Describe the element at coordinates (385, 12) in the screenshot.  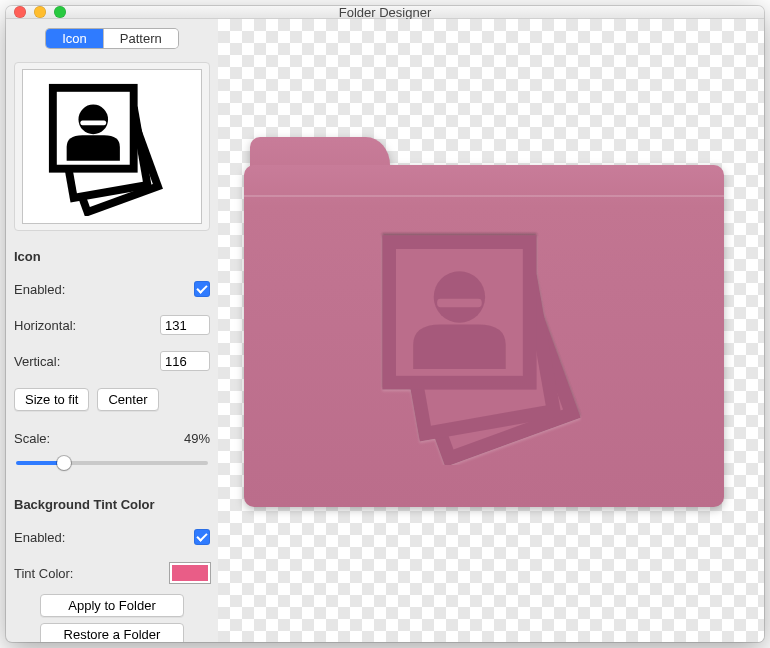
I see `titlebar: Folder Designer` at that location.